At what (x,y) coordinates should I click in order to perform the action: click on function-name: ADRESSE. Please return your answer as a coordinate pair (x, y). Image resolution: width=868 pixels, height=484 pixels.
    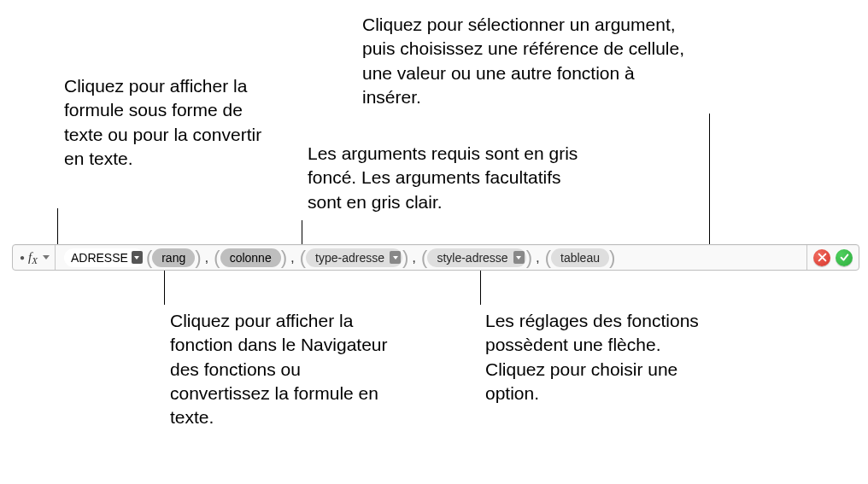
    Looking at the image, I should click on (99, 258).